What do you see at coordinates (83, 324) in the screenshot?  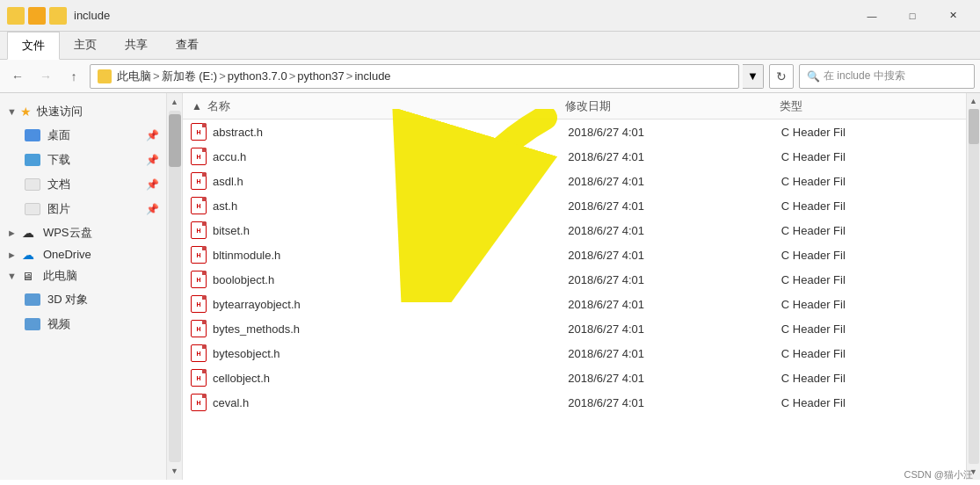 I see `sidebar-item-video: 视频` at bounding box center [83, 324].